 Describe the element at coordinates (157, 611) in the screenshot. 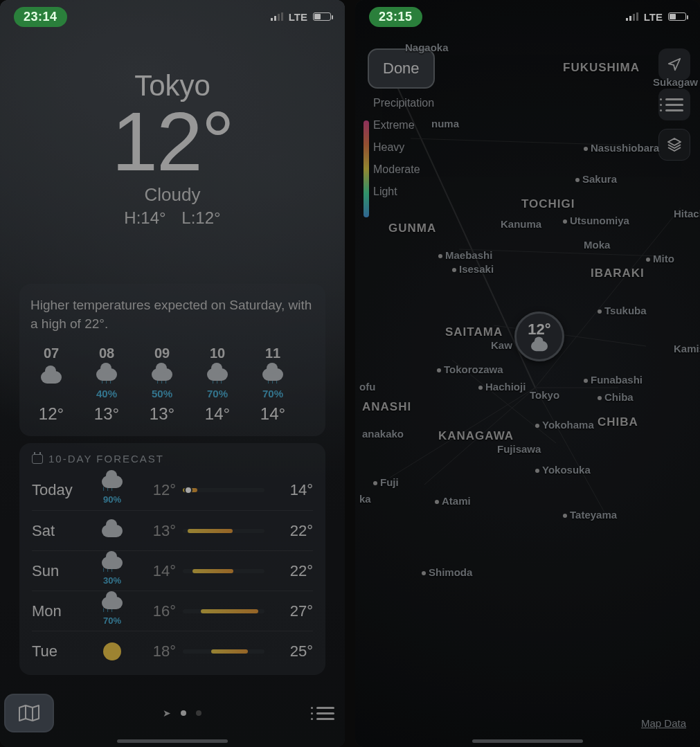

I see `low-temp: 16°` at that location.